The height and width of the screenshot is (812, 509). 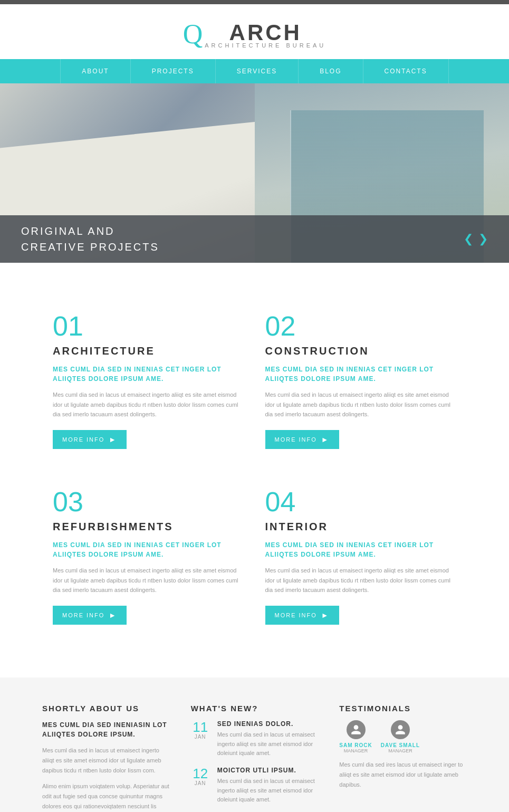 What do you see at coordinates (255, 758) in the screenshot?
I see `news-column: WHAT'S NEW? 11 JAN SED INENIAS DOLOR. Me…` at bounding box center [255, 758].